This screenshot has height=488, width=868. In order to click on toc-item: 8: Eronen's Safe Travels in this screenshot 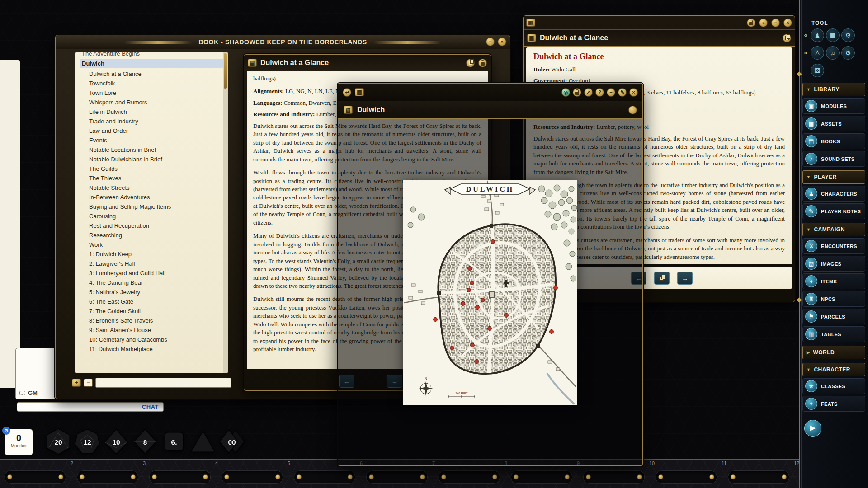, I will do `click(152, 321)`.